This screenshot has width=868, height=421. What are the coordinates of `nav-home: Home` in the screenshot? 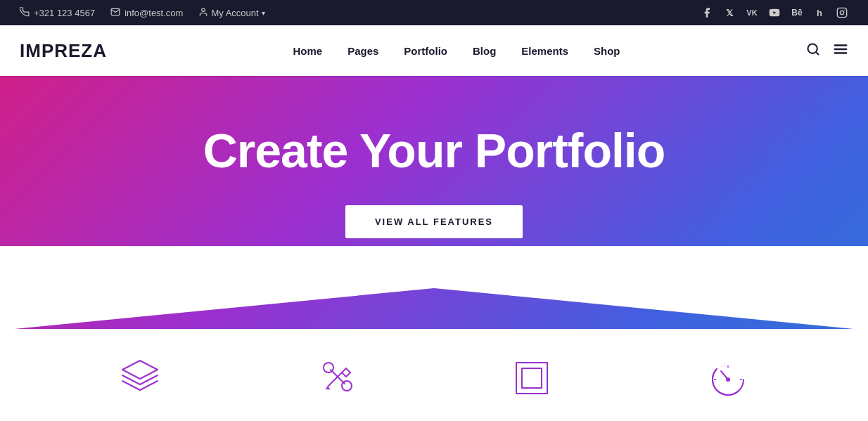 It's located at (307, 51).